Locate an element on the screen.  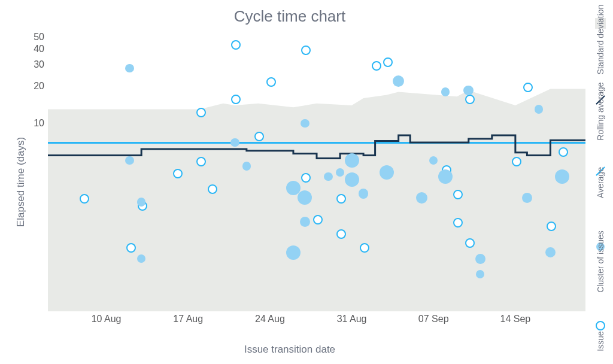
legend: Standard deviation Rolling average Avera… is located at coordinates (600, 182).